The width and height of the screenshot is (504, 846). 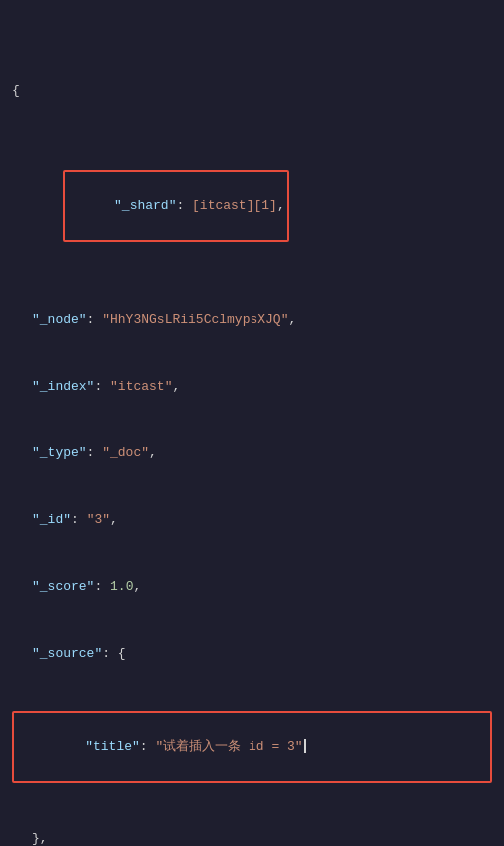 What do you see at coordinates (235, 206) in the screenshot?
I see `shard-value-1: [itcast][1]` at bounding box center [235, 206].